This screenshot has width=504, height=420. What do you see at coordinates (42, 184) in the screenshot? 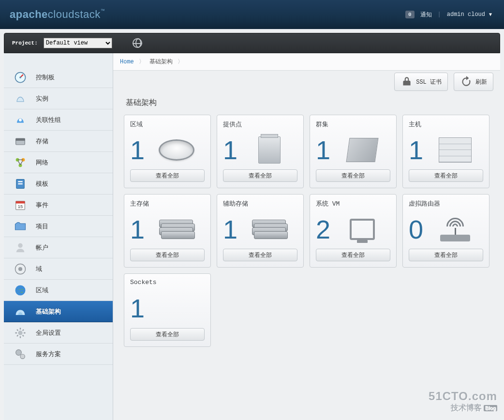
I see `sidebar-item-label: 模板` at bounding box center [42, 184].